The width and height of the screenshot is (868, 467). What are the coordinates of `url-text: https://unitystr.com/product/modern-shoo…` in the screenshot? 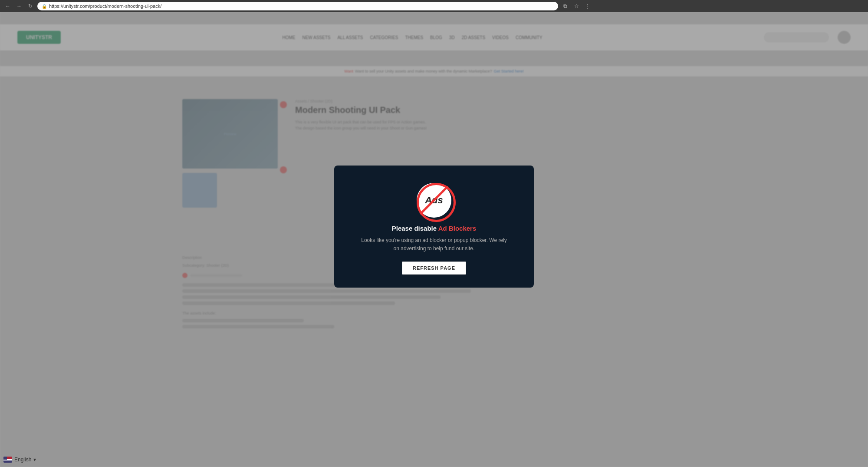 It's located at (105, 6).